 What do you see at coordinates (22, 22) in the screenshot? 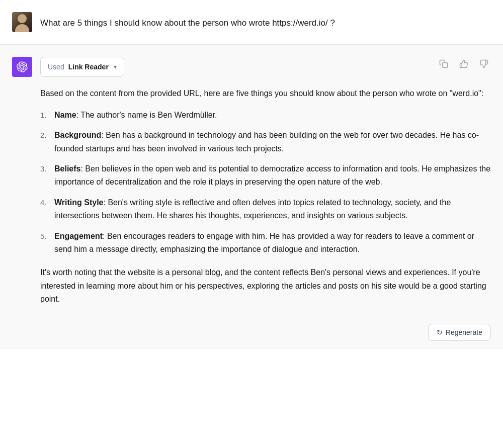
I see `user-avatar` at bounding box center [22, 22].